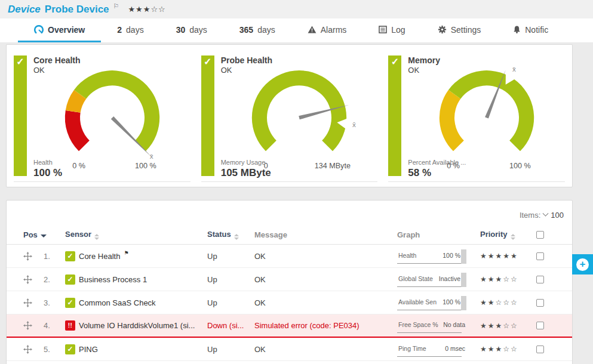 The height and width of the screenshot is (364, 593). I want to click on sensor-name-link: Core Health, so click(99, 257).